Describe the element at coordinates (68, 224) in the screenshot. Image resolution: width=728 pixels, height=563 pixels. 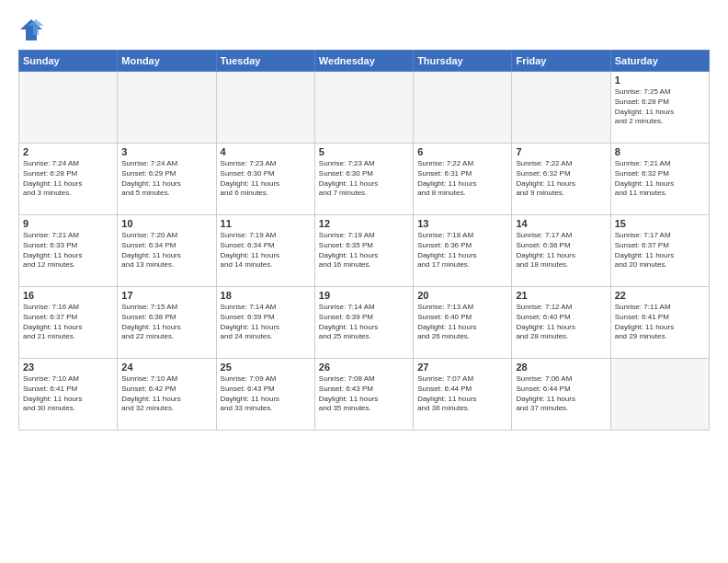
I see `day-number: 9` at that location.